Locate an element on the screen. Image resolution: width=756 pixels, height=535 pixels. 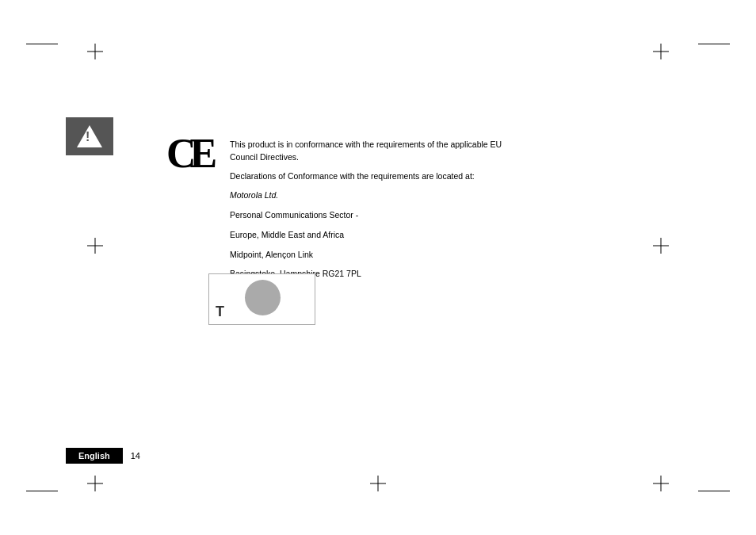
address-line3: Midpoint, Alençon Link is located at coordinates (380, 255).